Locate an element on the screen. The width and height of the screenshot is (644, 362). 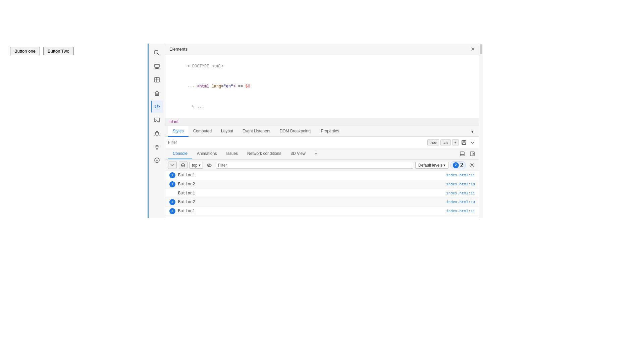
console-tab-network-conditions: Network conditions is located at coordinates (264, 154).